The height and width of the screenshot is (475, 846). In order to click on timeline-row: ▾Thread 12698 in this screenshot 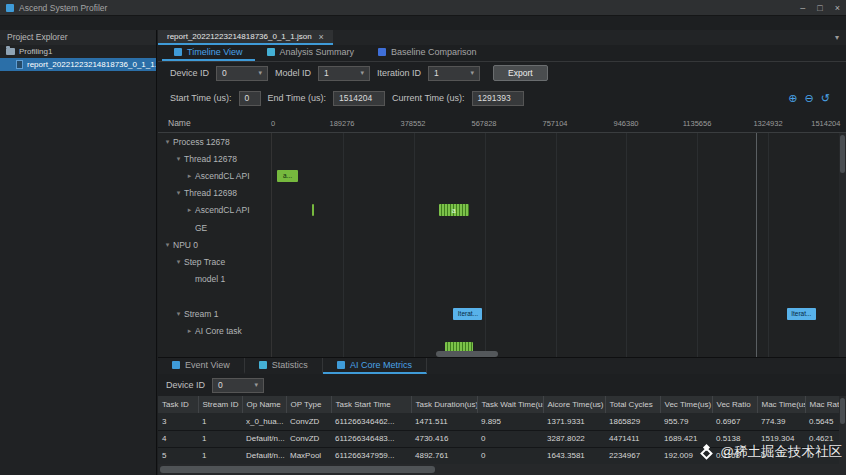, I will do `click(214, 194)`.